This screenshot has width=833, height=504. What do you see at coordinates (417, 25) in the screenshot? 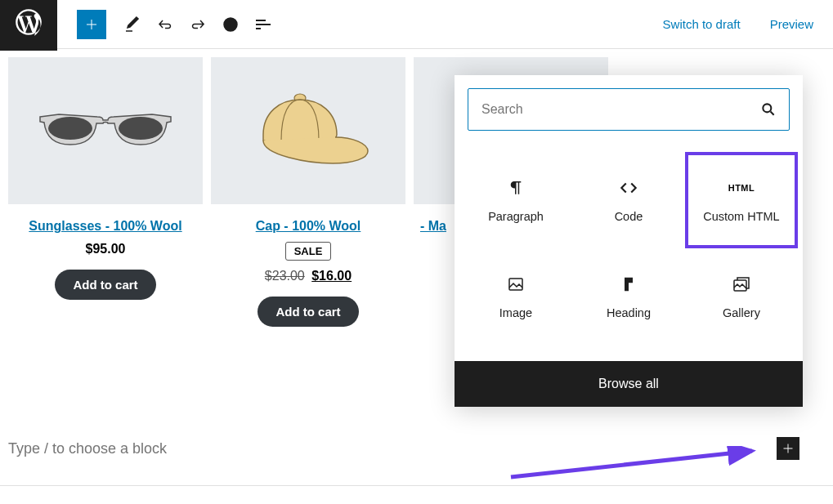
I see `editor-toolbar: Switch to draft Preview` at bounding box center [417, 25].